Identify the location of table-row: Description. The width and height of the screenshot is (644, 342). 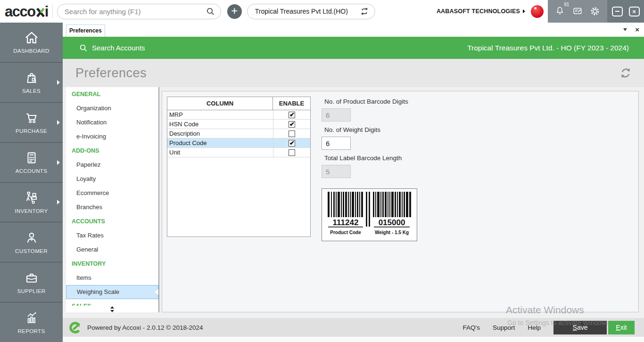
(239, 134).